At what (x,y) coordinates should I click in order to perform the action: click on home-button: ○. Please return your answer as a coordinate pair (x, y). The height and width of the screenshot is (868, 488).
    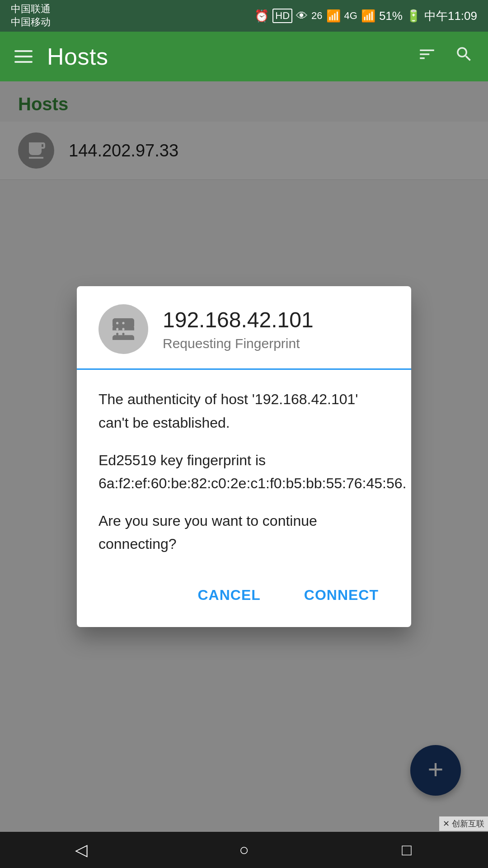
    Looking at the image, I should click on (244, 850).